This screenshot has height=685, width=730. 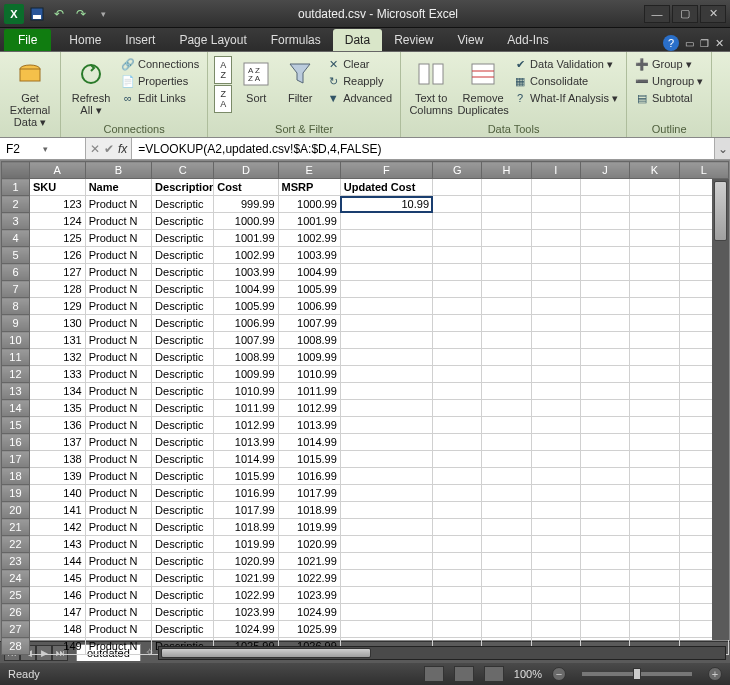 What do you see at coordinates (309, 340) in the screenshot?
I see `cell-E10: 1008.99` at bounding box center [309, 340].